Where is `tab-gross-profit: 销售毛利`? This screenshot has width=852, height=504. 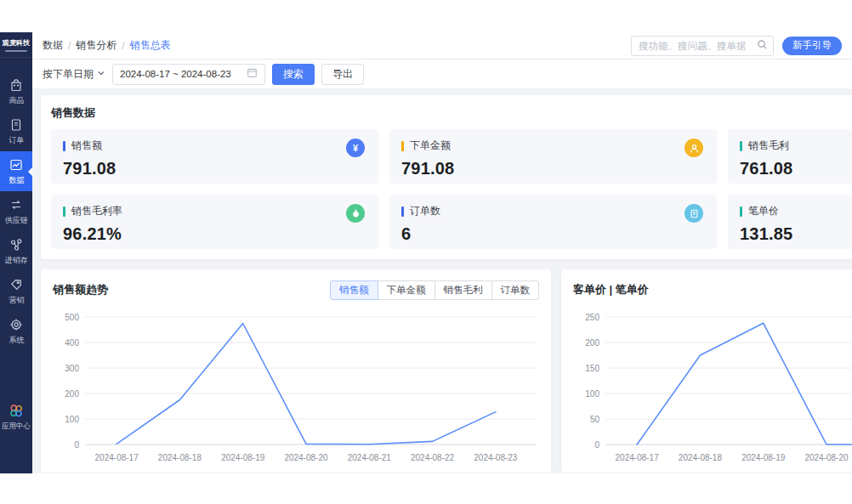 tab-gross-profit: 销售毛利 is located at coordinates (463, 291).